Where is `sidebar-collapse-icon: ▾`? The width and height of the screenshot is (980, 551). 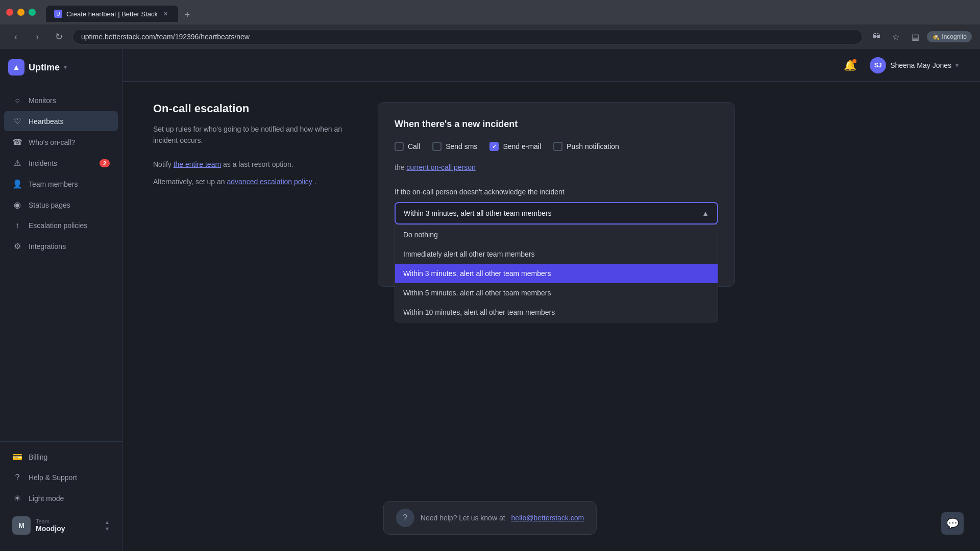
sidebar-collapse-icon: ▾ is located at coordinates (65, 67).